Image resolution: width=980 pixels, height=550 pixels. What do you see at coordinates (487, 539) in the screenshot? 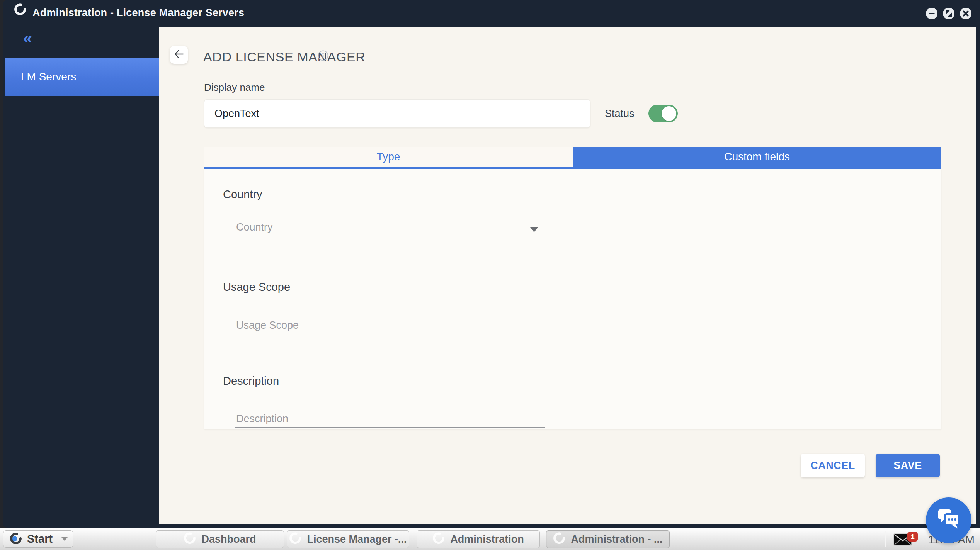
I see `taskbar-item-label: Administration` at bounding box center [487, 539].